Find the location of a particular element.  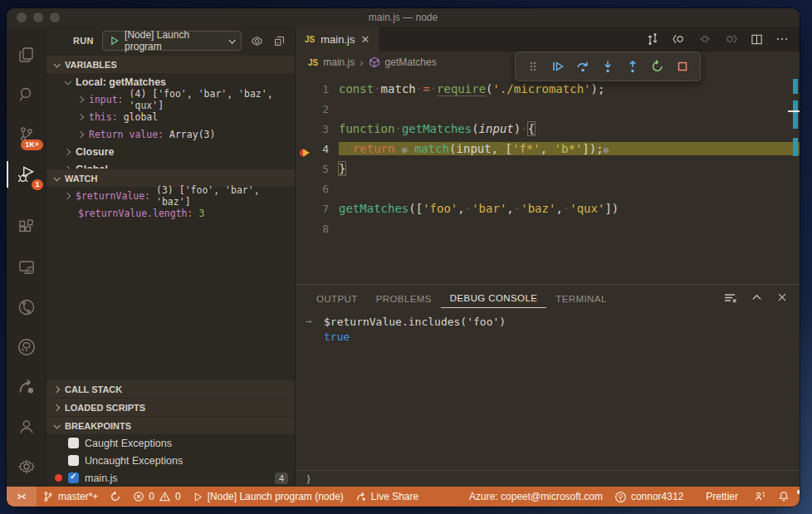

prettier-status: Prettier is located at coordinates (717, 497).